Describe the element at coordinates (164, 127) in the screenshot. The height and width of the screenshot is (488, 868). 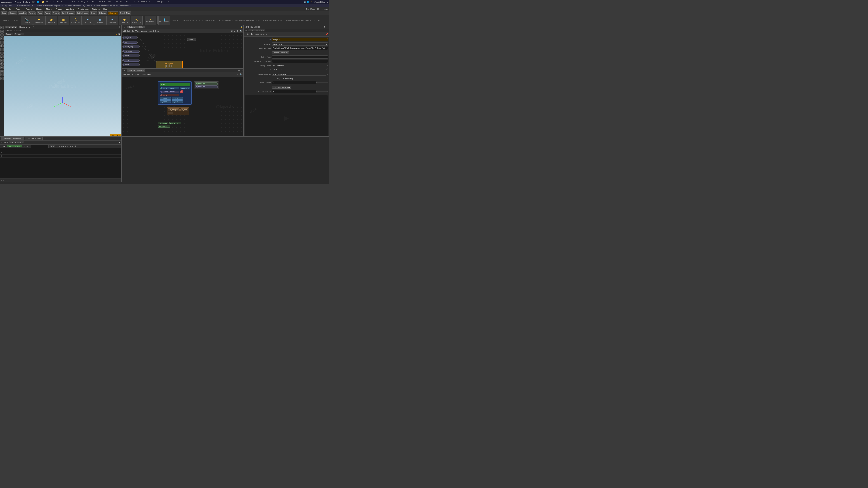
I see `building-sc-node: Building_SC...` at that location.